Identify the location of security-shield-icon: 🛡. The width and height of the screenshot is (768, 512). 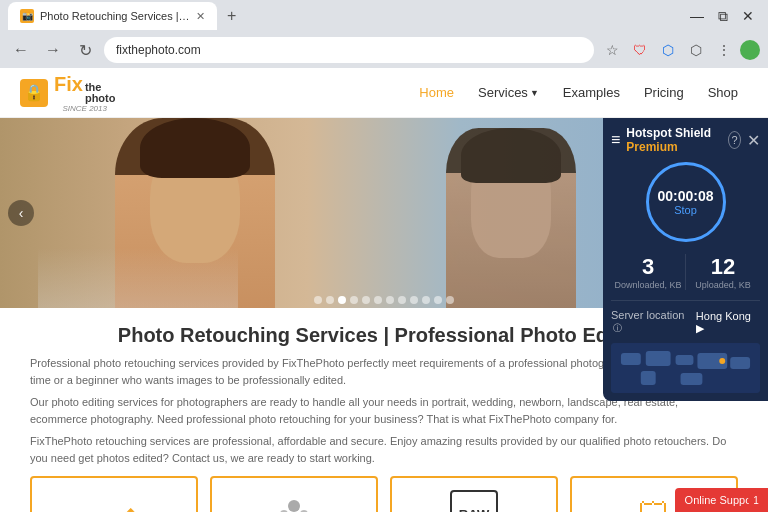
(654, 501).